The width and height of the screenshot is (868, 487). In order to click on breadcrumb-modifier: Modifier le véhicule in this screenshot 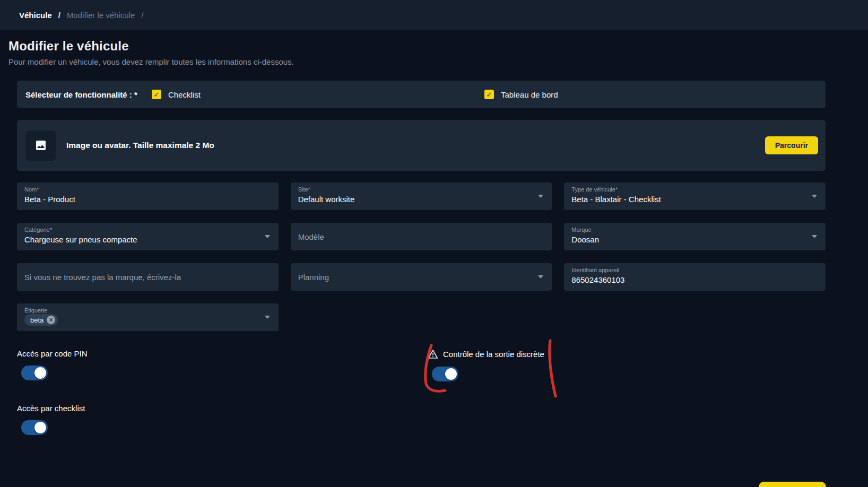, I will do `click(101, 15)`.